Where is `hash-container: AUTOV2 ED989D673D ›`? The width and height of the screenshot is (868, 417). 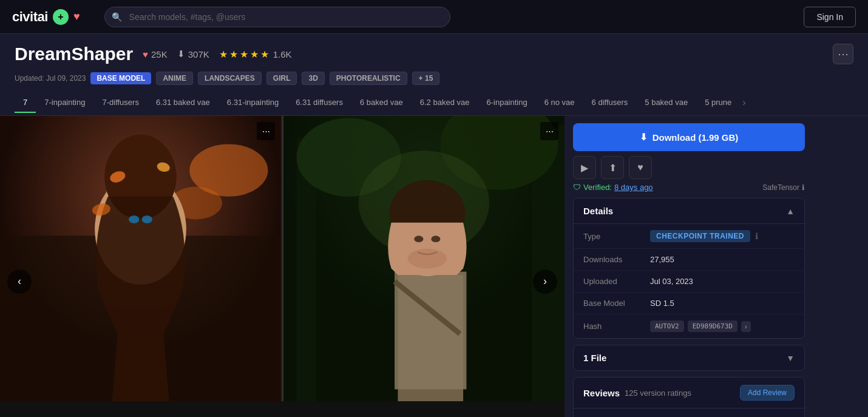
hash-container: AUTOV2 ED989D673D › is located at coordinates (700, 327).